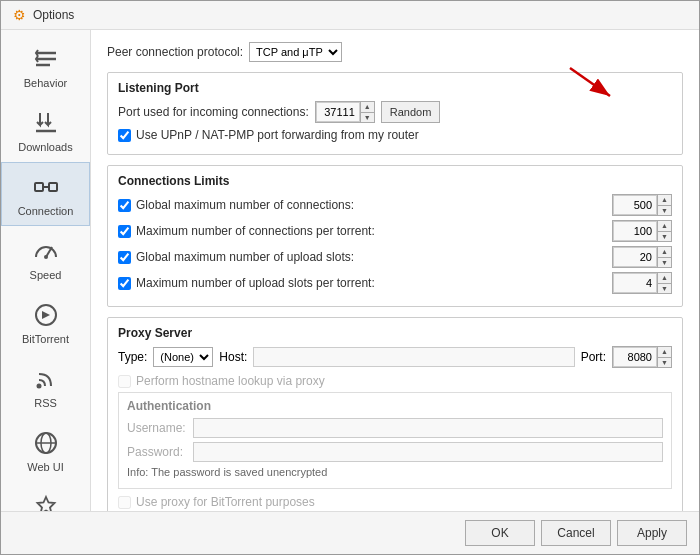 The height and width of the screenshot is (555, 700). What do you see at coordinates (664, 262) in the screenshot?
I see `global-upload-down: ▼` at bounding box center [664, 262].